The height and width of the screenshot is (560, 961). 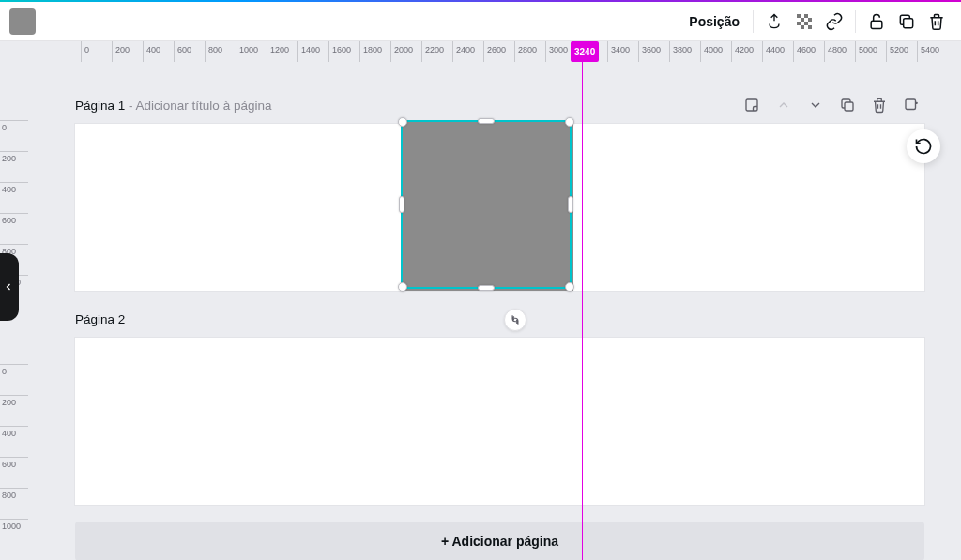 What do you see at coordinates (879, 105) in the screenshot?
I see `page-delete-button` at bounding box center [879, 105].